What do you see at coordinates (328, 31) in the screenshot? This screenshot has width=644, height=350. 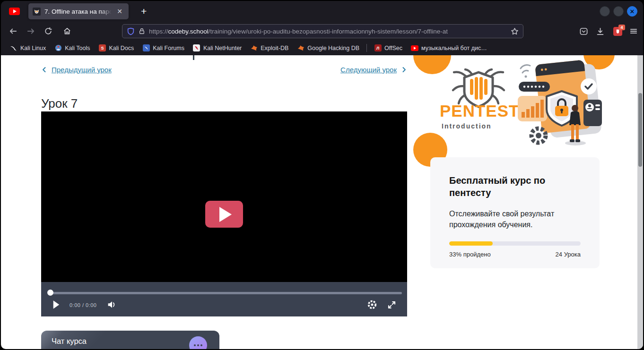 I see `url-path: /training/view/uroki-po-auditu-bezopasno…` at bounding box center [328, 31].